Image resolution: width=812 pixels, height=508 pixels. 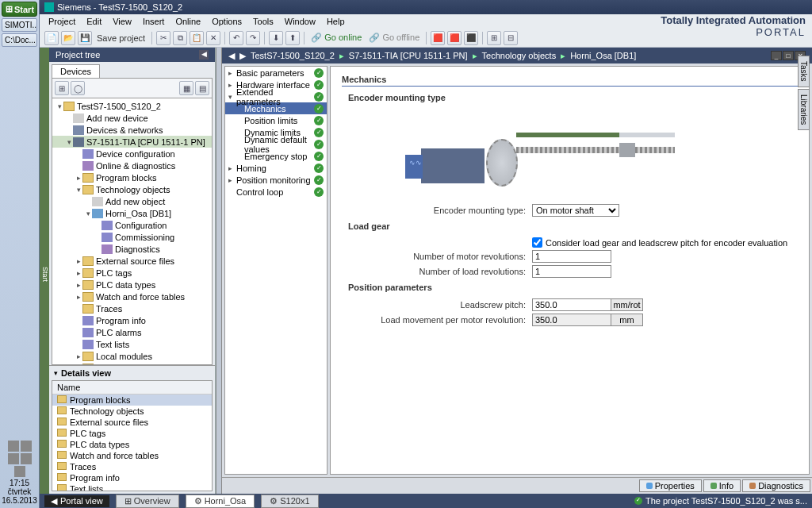 What do you see at coordinates (204, 55) in the screenshot?
I see `collapse-icon: ◀` at bounding box center [204, 55].